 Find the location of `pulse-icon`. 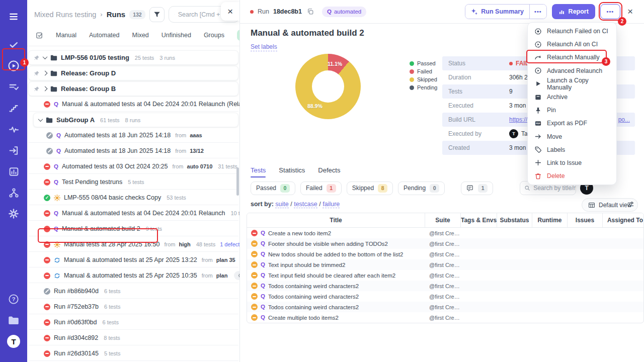

pulse-icon is located at coordinates (14, 129).